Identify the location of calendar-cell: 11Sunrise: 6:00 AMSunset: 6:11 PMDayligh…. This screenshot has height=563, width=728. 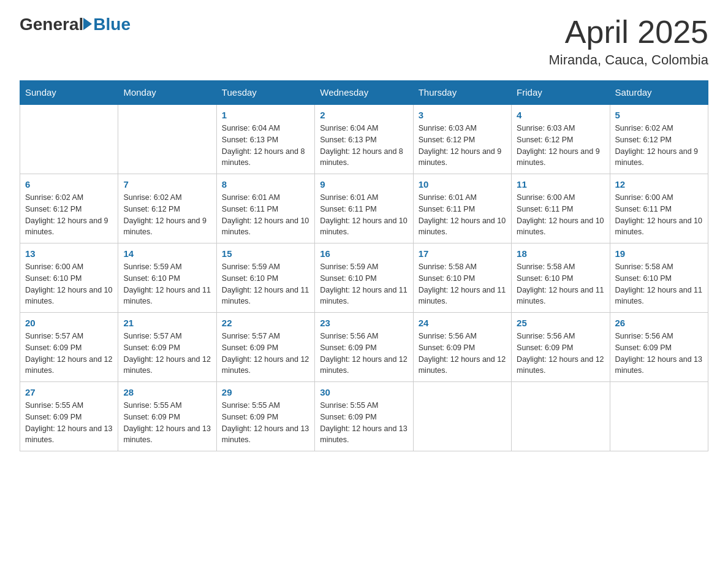
(561, 209).